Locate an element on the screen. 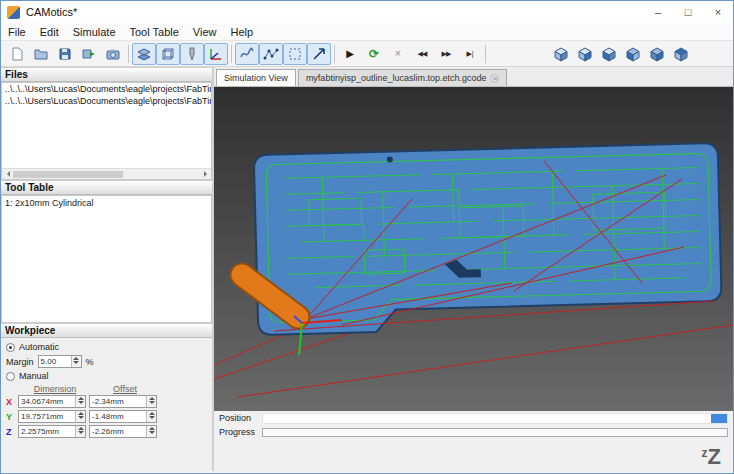 This screenshot has width=734, height=474. workpiece-panel-header: Workpiece is located at coordinates (106, 330).